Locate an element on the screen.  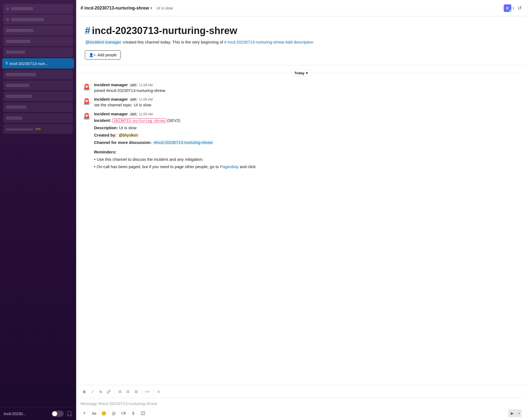
sidebar-item-active-channel: # incd-20230713-nurt... is located at coordinates (38, 63).